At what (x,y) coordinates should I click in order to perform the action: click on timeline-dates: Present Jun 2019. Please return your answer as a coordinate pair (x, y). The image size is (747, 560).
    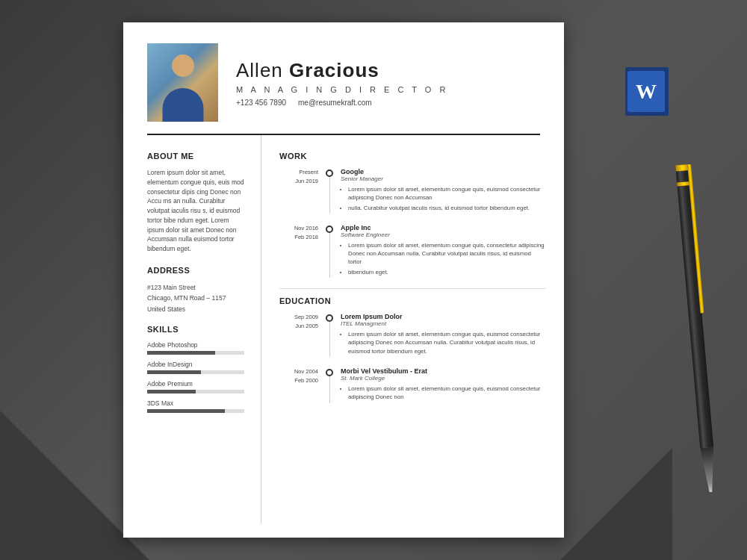
    Looking at the image, I should click on (299, 191).